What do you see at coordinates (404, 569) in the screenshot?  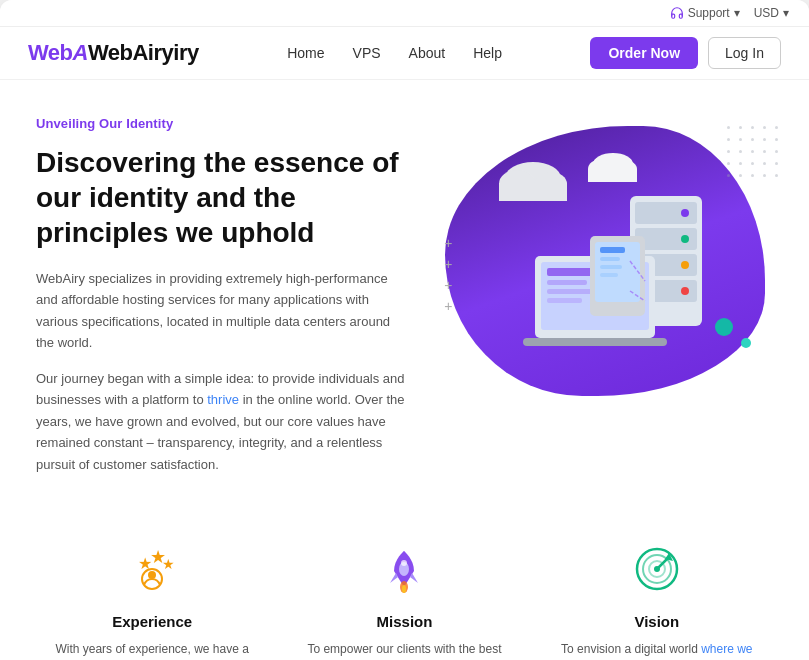 I see `mission-icon` at bounding box center [404, 569].